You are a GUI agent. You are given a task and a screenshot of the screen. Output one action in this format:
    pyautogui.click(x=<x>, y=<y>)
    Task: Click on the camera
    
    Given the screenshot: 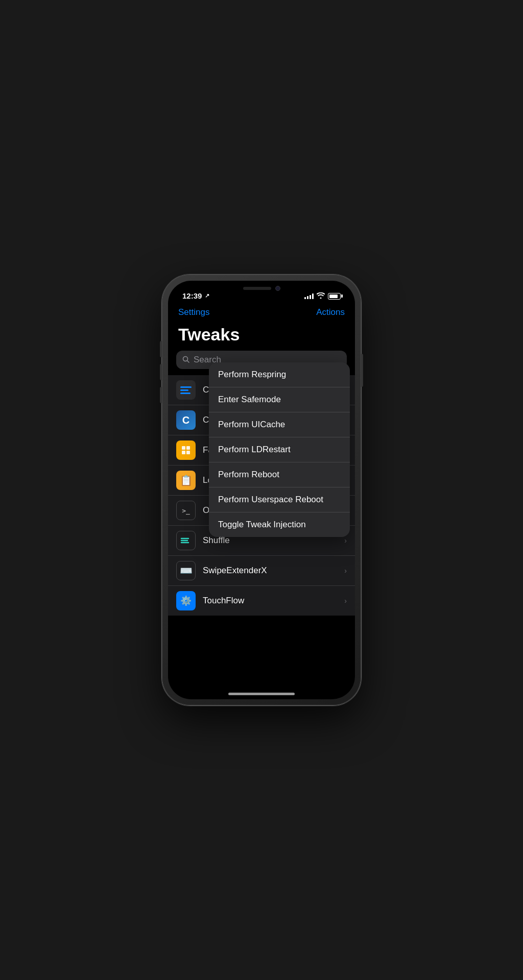 What is the action you would take?
    pyautogui.click(x=278, y=288)
    